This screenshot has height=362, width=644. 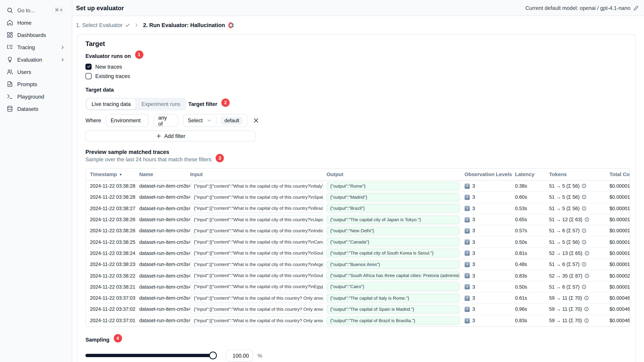 What do you see at coordinates (358, 276) in the screenshot?
I see `table-row: 2024-11-22 03:38:22 dataset-run-item-cm3…` at bounding box center [358, 276].